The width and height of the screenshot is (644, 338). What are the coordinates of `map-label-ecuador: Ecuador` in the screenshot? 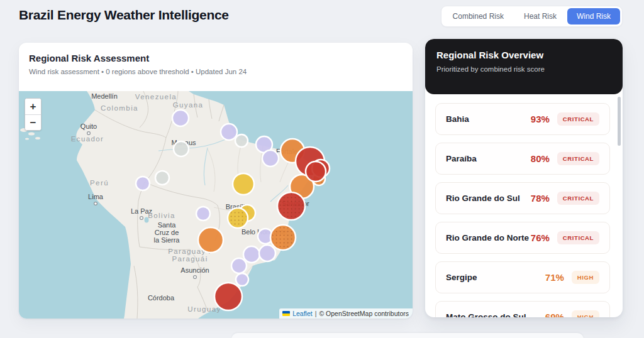 It's located at (88, 139).